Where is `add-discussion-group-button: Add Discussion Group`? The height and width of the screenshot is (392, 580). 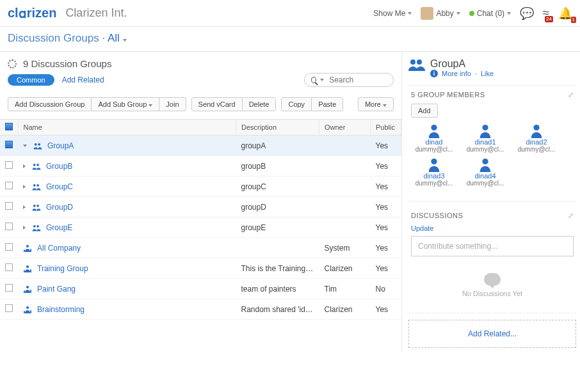
add-discussion-group-button: Add Discussion Group is located at coordinates (50, 104).